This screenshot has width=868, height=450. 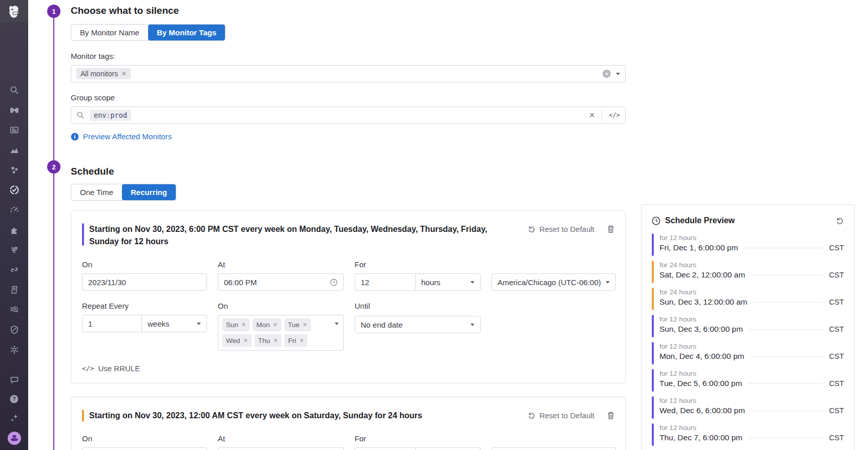 I want to click on refresh-preview-button, so click(x=840, y=221).